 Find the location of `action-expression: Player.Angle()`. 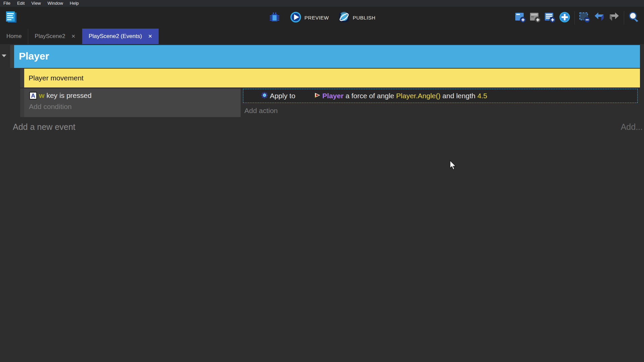

action-expression: Player.Angle() is located at coordinates (418, 96).